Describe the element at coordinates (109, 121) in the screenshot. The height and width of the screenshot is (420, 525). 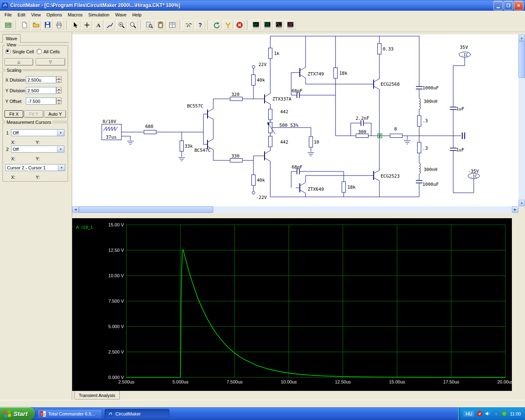
I see `svg-text: 0/10V` at that location.